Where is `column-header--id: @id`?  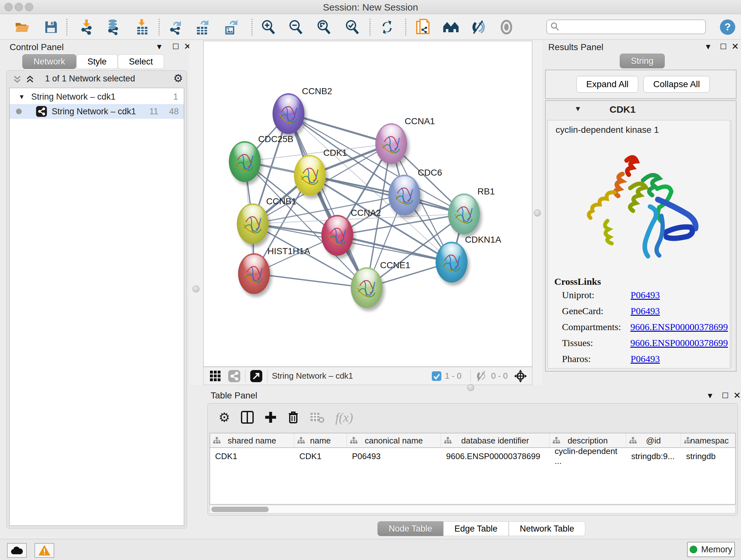 column-header--id: @id is located at coordinates (654, 441).